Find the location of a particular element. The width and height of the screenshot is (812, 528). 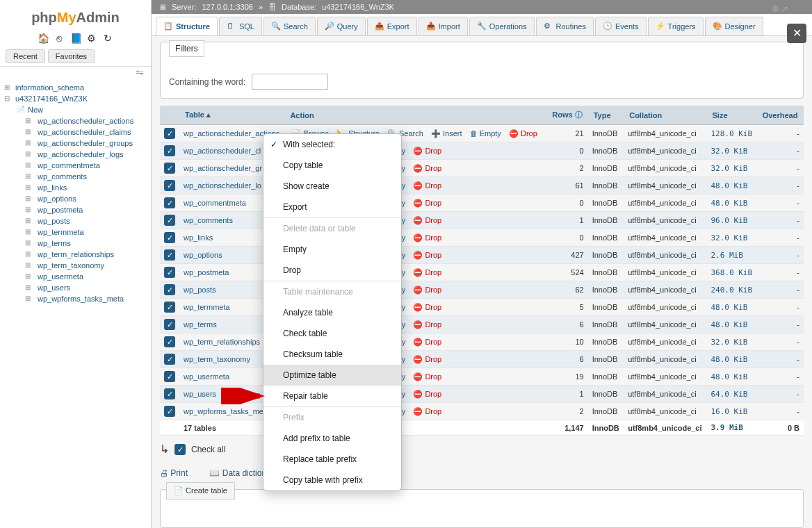

table-name-link: wp_term_relationships is located at coordinates (222, 342).